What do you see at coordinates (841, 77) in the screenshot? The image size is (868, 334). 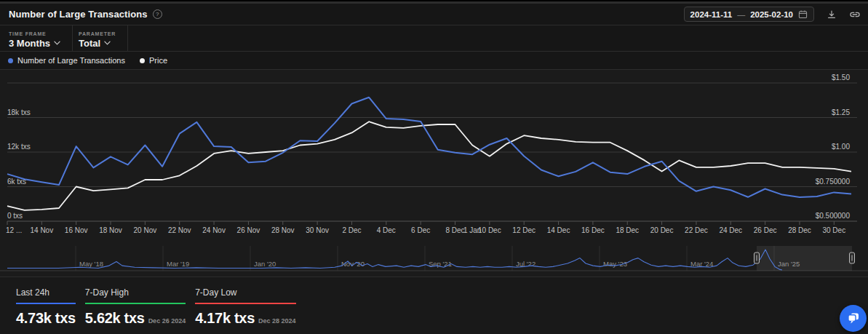 I see `y-axis-right-label: $1.50` at bounding box center [841, 77].